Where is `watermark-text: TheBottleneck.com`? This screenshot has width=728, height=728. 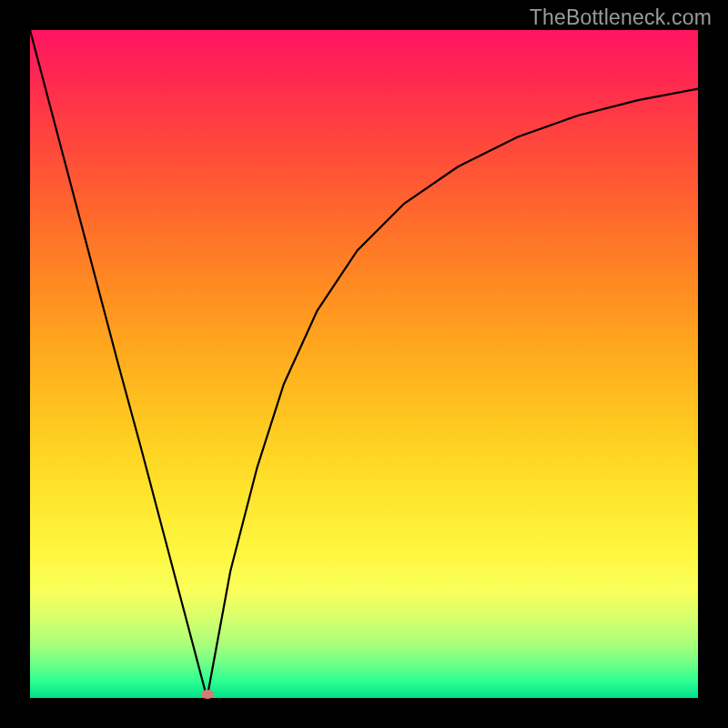
watermark-text: TheBottleneck.com is located at coordinates (621, 18).